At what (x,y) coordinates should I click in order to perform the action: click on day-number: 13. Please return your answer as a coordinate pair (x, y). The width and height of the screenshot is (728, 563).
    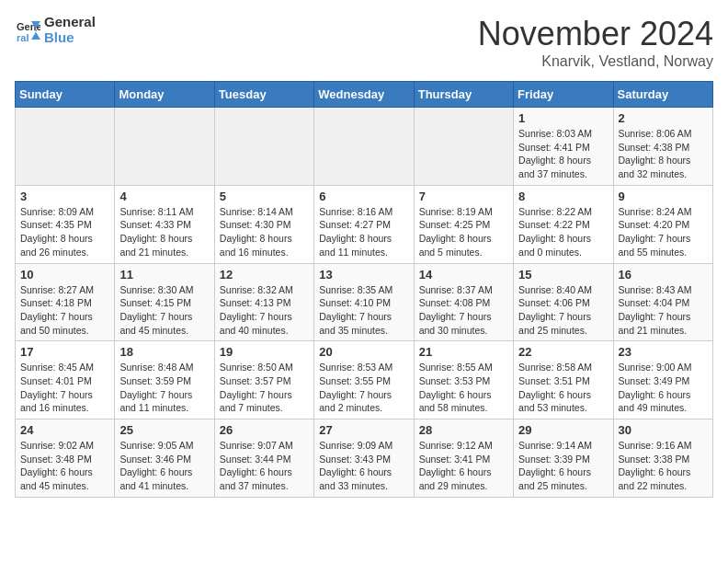
    Looking at the image, I should click on (364, 274).